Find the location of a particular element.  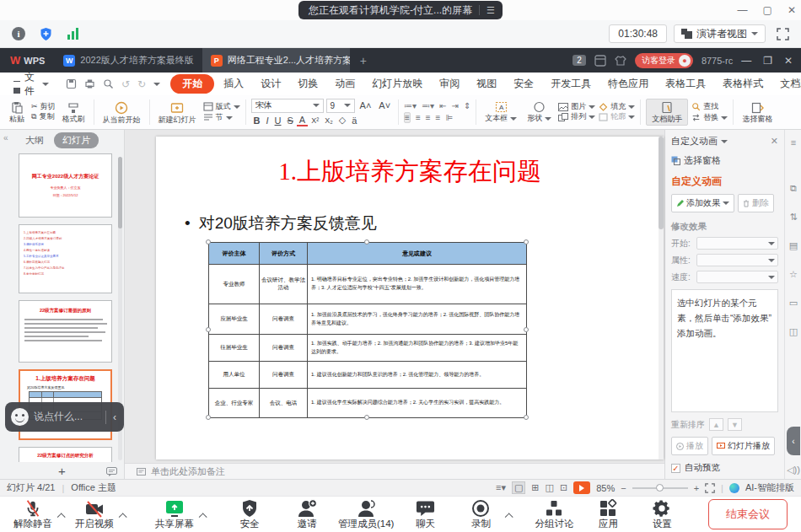

slide-thumbnail-2: 2 1.上版培养方案存在问题 2.22级人才培养方案修订原则 3.课程体系设置 … is located at coordinates (66, 259).